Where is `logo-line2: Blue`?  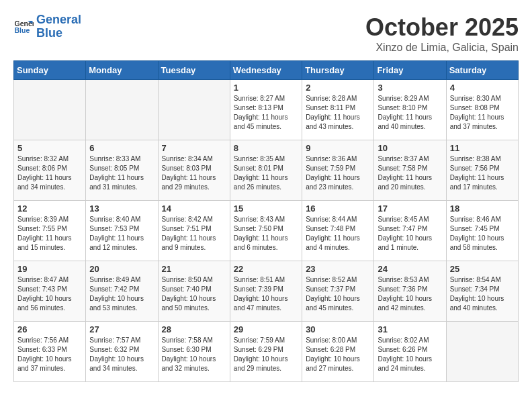
logo-line2: Blue is located at coordinates (59, 34).